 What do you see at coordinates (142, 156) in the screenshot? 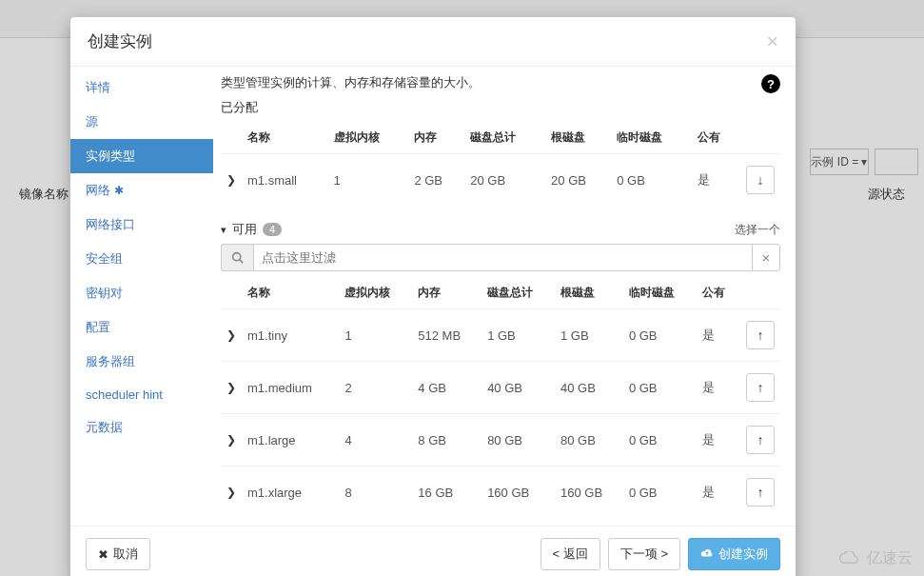
I see `sidebar-item: 实例类型` at bounding box center [142, 156].